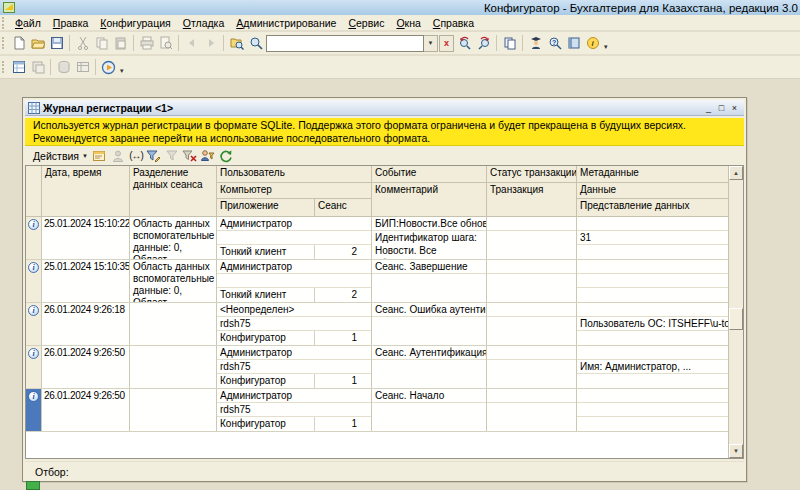 The height and width of the screenshot is (490, 800). What do you see at coordinates (536, 44) in the screenshot?
I see `syntax-check-icon` at bounding box center [536, 44].